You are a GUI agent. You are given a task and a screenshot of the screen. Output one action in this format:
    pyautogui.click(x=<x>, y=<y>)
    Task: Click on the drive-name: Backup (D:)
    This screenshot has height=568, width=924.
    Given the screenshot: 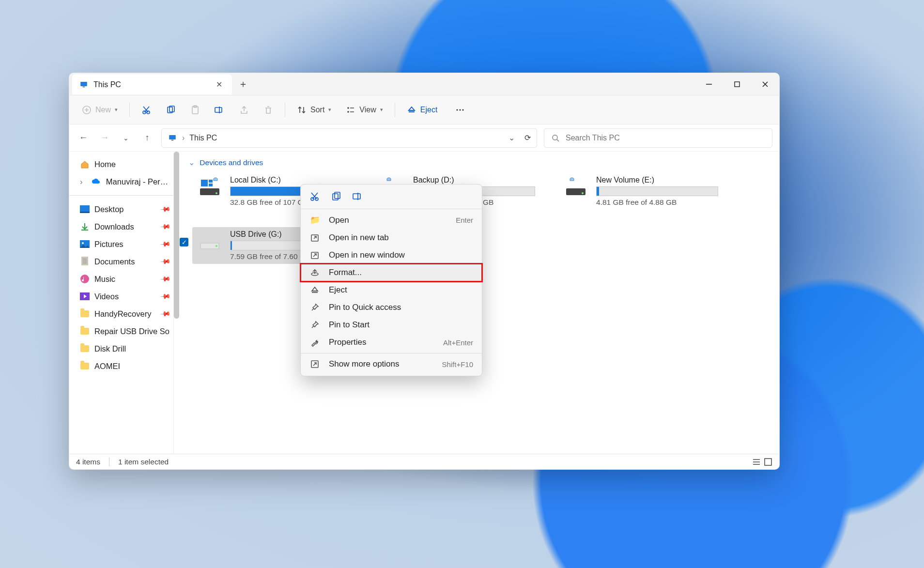 What is the action you would take?
    pyautogui.click(x=474, y=180)
    